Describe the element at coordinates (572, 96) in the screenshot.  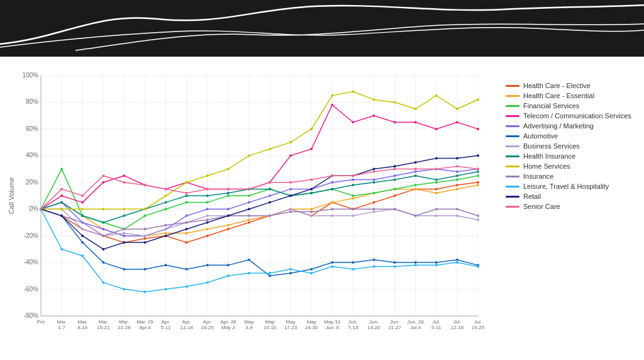
I see `legend-item: Health Care - Essential` at that location.